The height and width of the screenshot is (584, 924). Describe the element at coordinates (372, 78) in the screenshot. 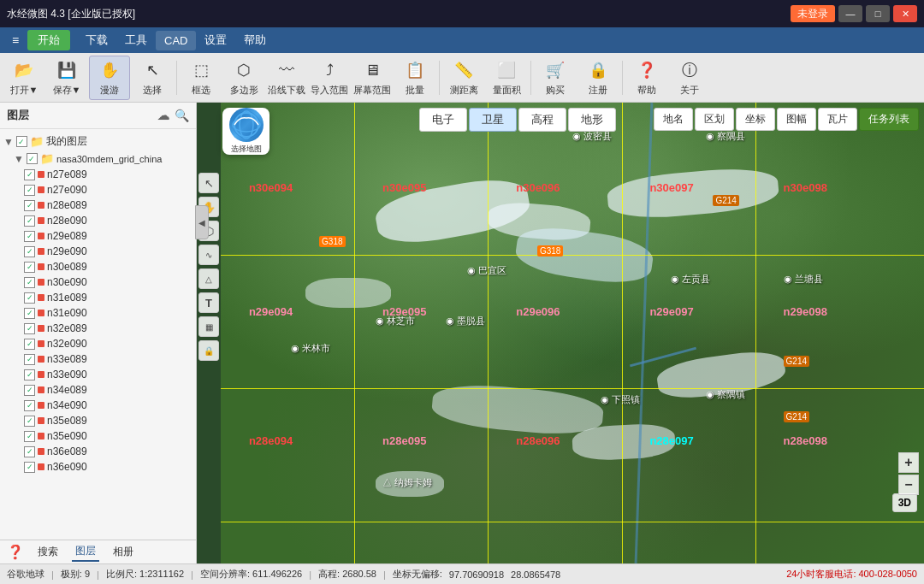

I see `screen-button: 🖥 屏幕范围` at that location.